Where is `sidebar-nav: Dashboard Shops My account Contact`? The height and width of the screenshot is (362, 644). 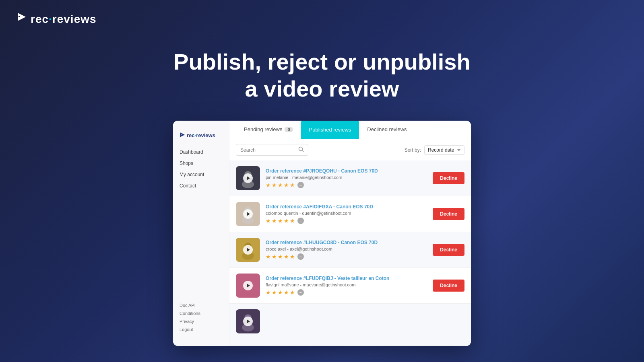
sidebar-nav: Dashboard Shops My account Contact is located at coordinates (201, 169).